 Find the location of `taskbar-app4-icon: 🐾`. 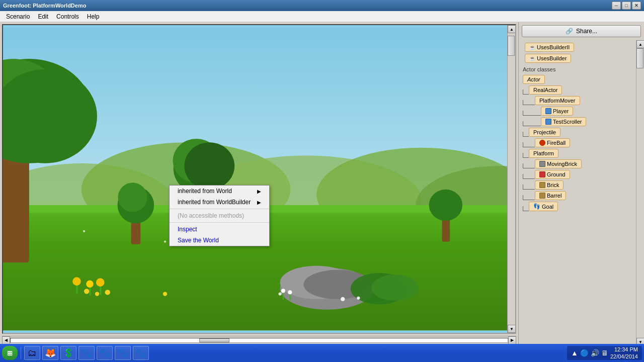

taskbar-app4-icon: 🐾 is located at coordinates (87, 353).